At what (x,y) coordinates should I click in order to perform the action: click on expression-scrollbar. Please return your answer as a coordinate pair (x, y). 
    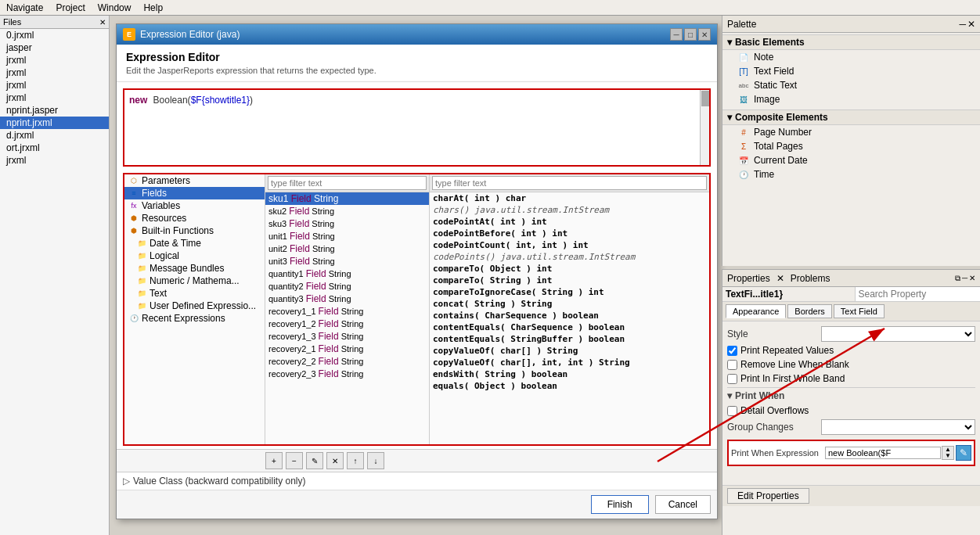
    Looking at the image, I should click on (704, 127).